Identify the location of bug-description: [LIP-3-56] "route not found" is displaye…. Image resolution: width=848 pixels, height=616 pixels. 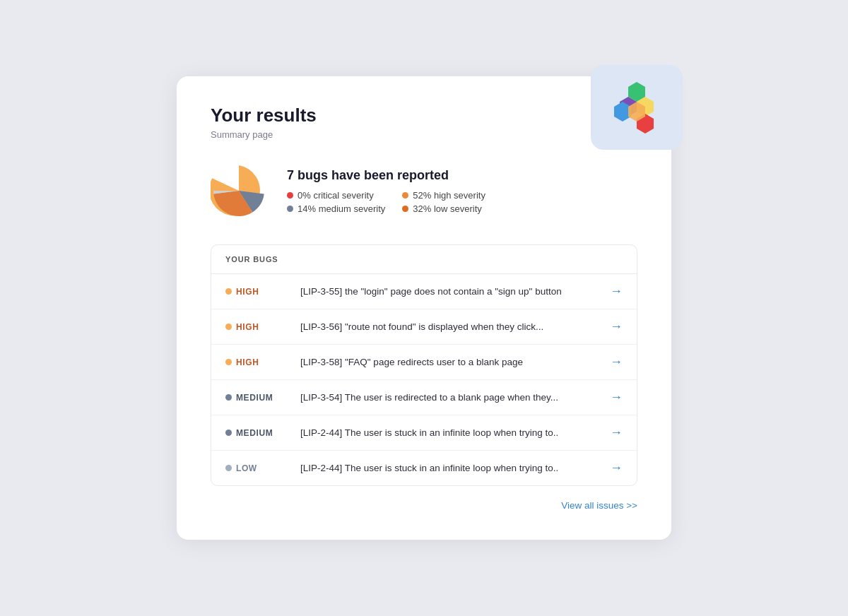
(449, 326).